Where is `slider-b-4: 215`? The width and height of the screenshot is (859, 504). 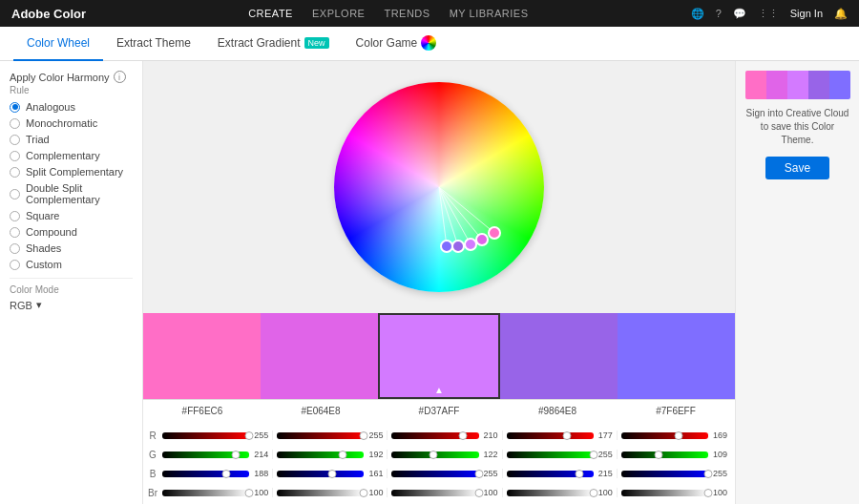 slider-b-4: 215 is located at coordinates (560, 473).